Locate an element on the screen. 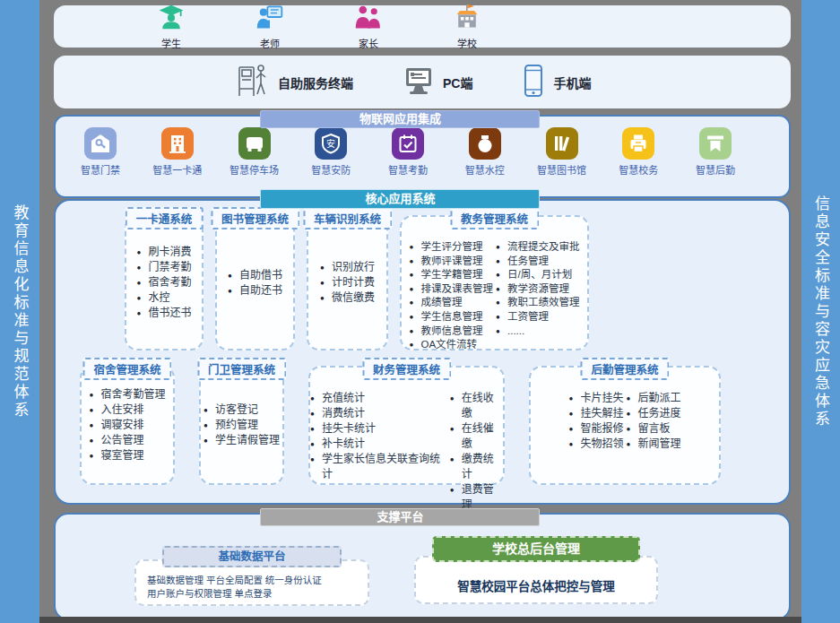  system-feature-item: ●卡片挂失 is located at coordinates (595, 398).